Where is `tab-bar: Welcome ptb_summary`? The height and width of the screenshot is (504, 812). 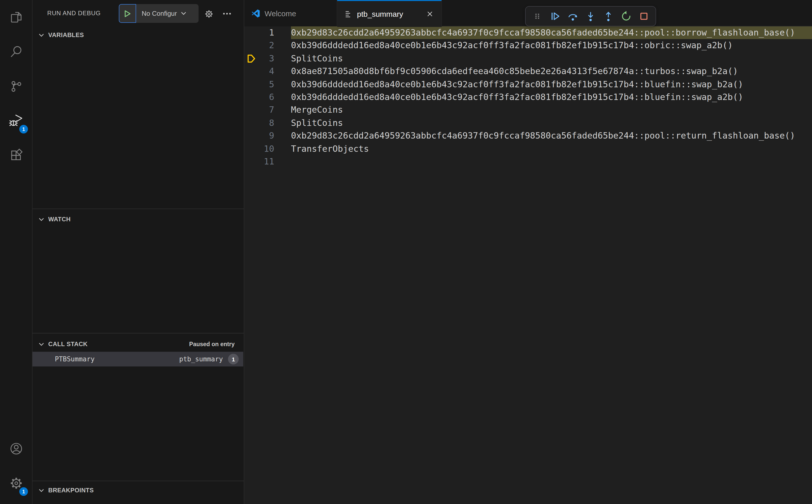 tab-bar: Welcome ptb_summary is located at coordinates (528, 13).